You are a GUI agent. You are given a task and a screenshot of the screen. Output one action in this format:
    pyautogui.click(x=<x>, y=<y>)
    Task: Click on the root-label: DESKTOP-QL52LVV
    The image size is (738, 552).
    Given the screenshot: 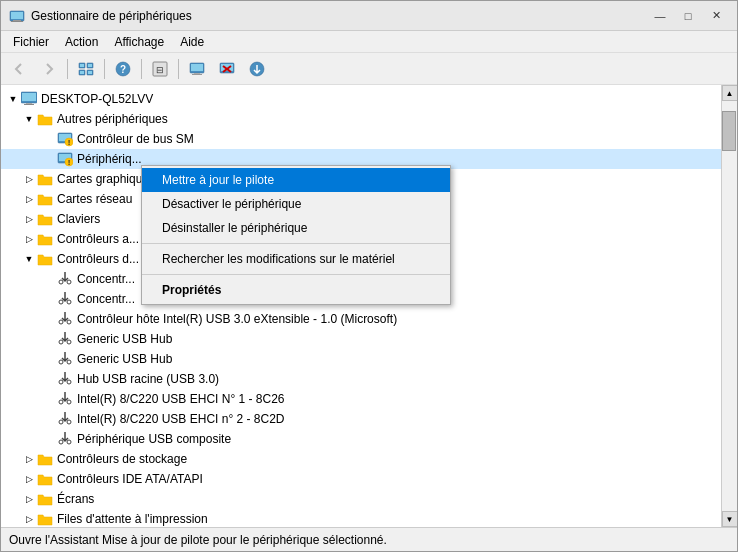 What is the action you would take?
    pyautogui.click(x=381, y=99)
    